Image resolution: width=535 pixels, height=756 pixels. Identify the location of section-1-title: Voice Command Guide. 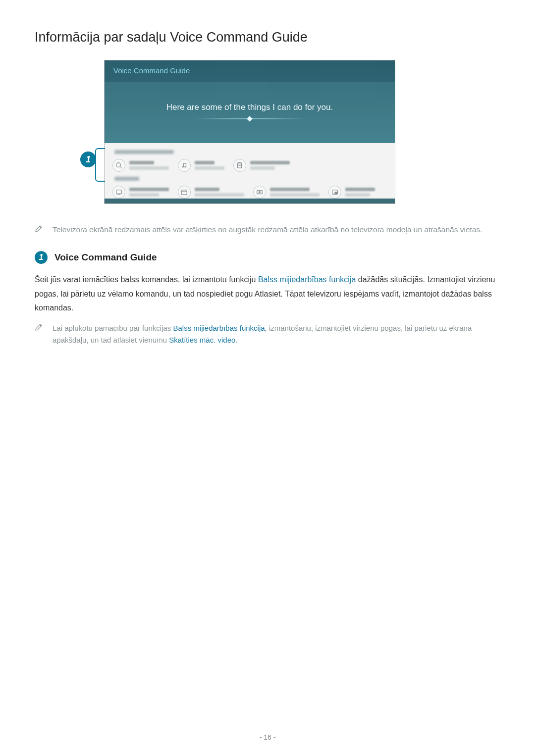
(106, 257).